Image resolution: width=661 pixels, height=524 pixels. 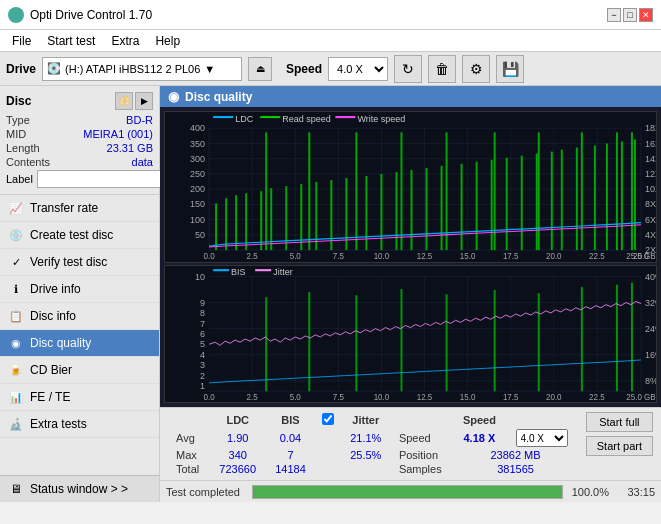 I want to click on refresh-button: ↻, so click(x=408, y=69).